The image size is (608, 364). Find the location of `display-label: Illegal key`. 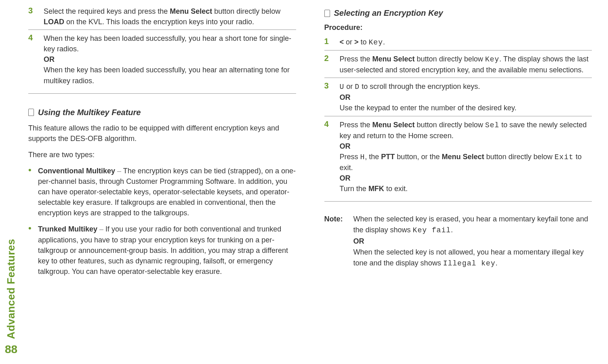

display-label: Illegal key is located at coordinates (469, 263).